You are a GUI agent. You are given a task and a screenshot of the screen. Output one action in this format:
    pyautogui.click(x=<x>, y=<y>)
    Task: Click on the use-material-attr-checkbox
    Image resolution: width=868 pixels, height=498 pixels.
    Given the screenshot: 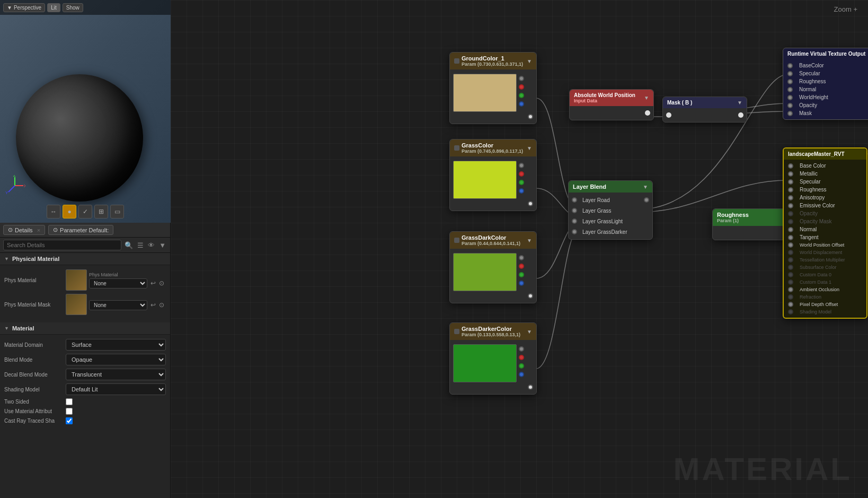 What is the action you would take?
    pyautogui.click(x=69, y=412)
    